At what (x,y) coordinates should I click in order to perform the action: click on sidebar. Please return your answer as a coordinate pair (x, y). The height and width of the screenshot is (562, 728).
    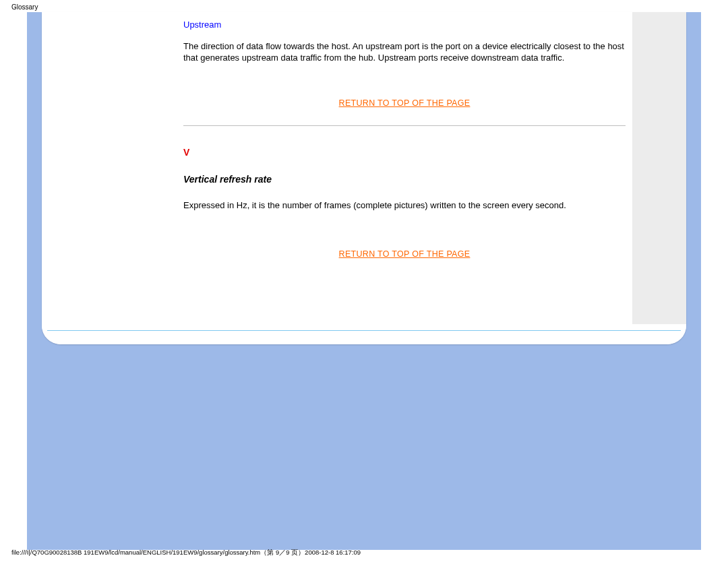
    Looking at the image, I should click on (109, 168).